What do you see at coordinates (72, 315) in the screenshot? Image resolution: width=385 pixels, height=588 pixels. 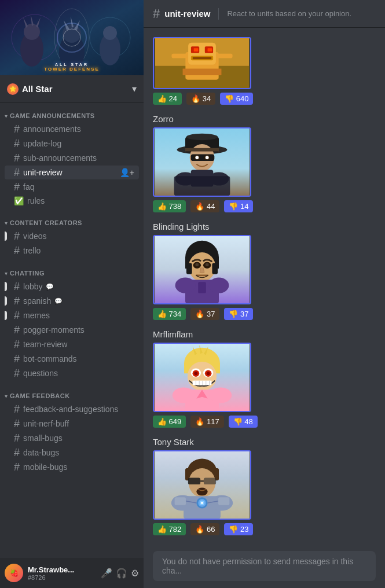 I see `channel-item-memes: #memes` at bounding box center [72, 315].